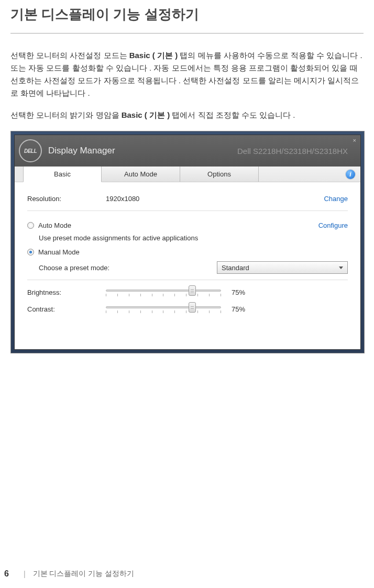  What do you see at coordinates (30, 151) in the screenshot?
I see `dell-logo-icon: DELL` at bounding box center [30, 151].